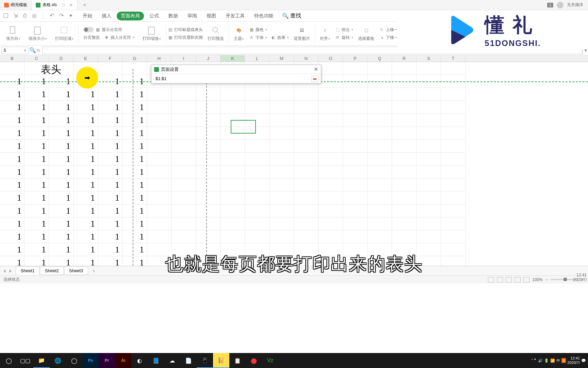 The height and width of the screenshot is (368, 588). What do you see at coordinates (71, 16) in the screenshot?
I see `qat-more-icon: ▾` at bounding box center [71, 16].